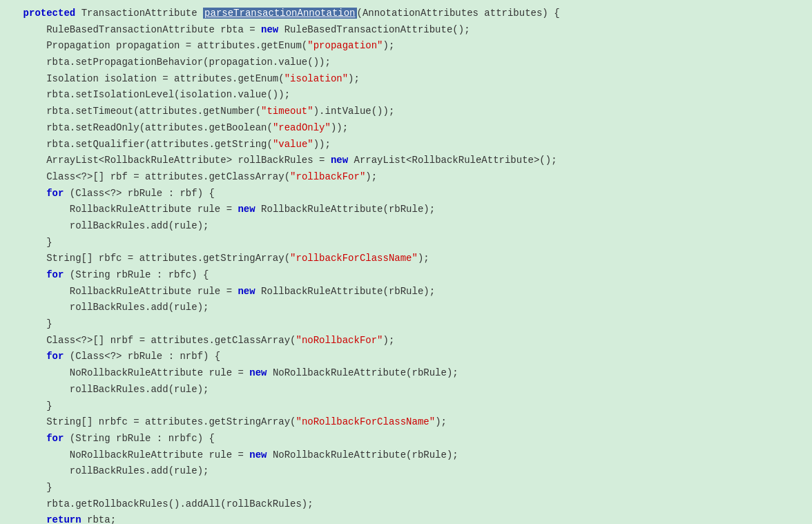 The height and width of the screenshot is (524, 812). I want to click on code-token: RollbackRuleAttribute(rbRule);, so click(345, 291).